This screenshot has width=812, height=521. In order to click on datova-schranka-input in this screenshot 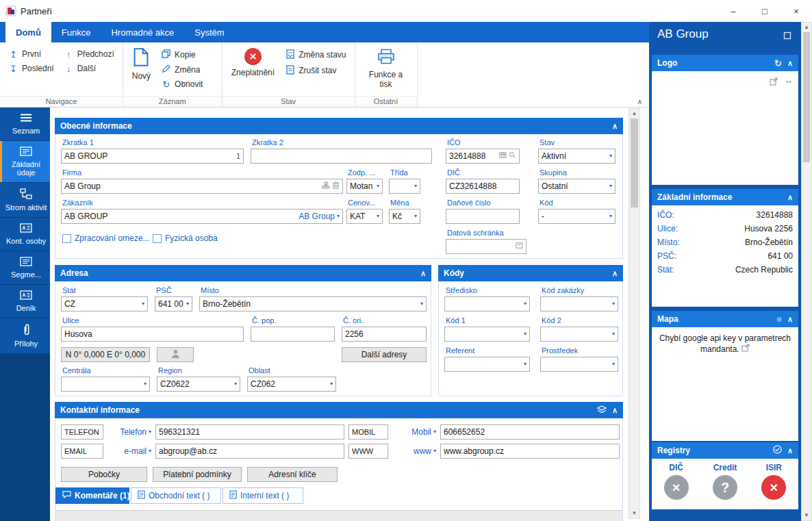, I will do `click(486, 246)`.